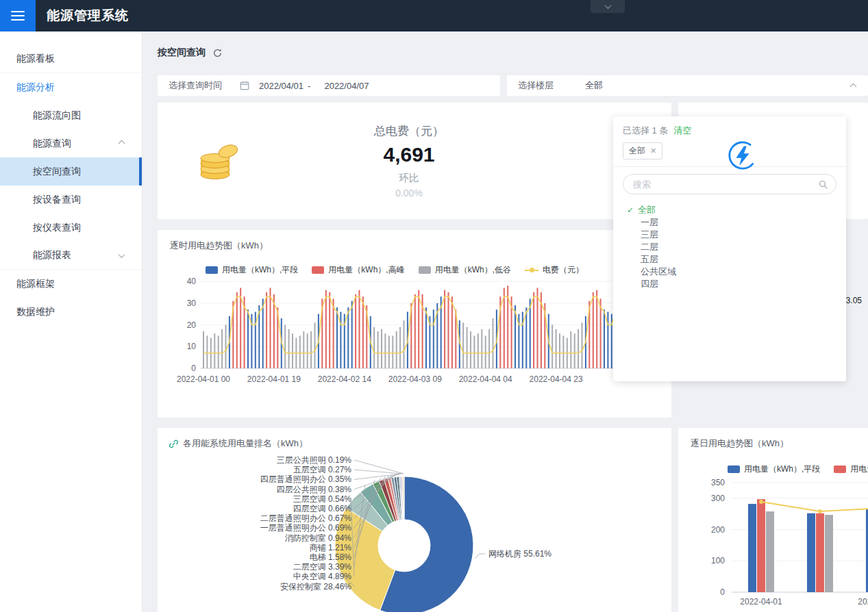 The image size is (868, 612). Describe the element at coordinates (730, 210) in the screenshot. I see `floor-option-全部: ✓全部` at that location.